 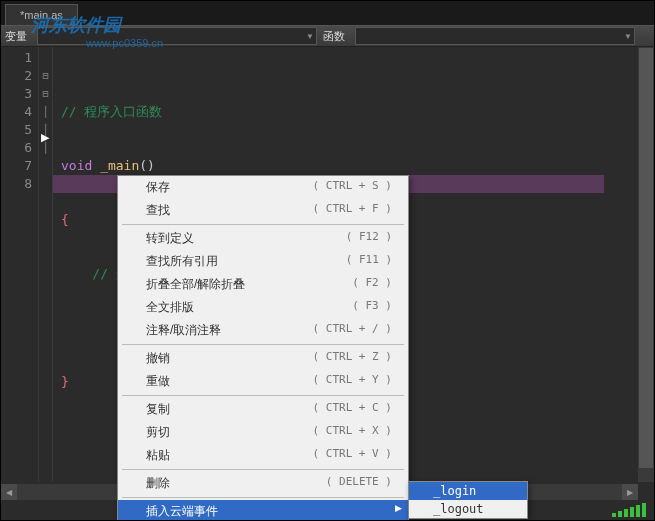 I want to click on menu-toggle-comment: 注释/取消注释( CTRL + / ), so click(x=263, y=330).